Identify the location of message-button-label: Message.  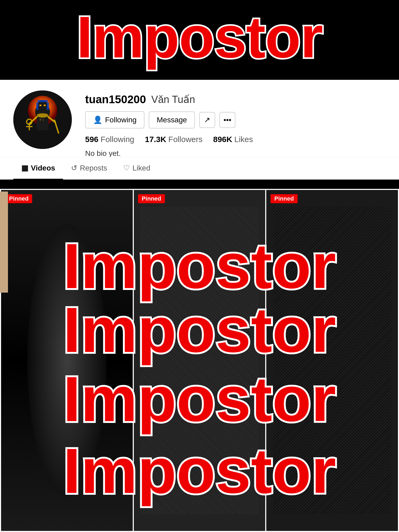
(172, 120).